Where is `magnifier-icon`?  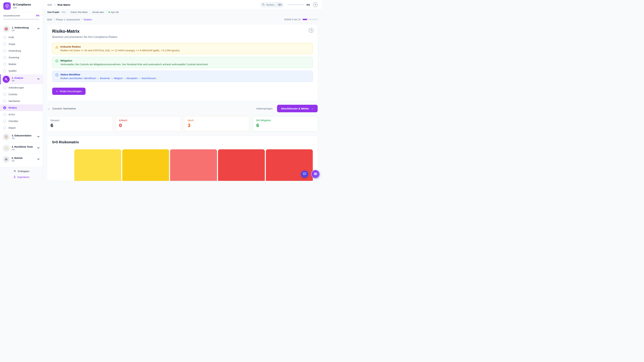
magnifier-icon is located at coordinates (6, 79).